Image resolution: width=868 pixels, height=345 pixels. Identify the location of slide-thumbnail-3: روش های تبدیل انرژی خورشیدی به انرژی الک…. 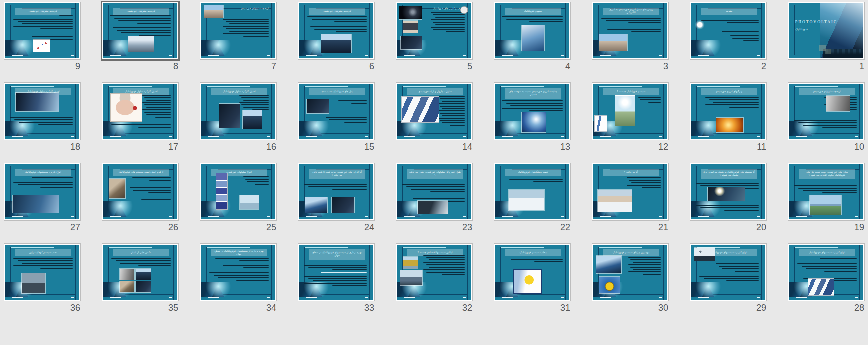
(630, 31).